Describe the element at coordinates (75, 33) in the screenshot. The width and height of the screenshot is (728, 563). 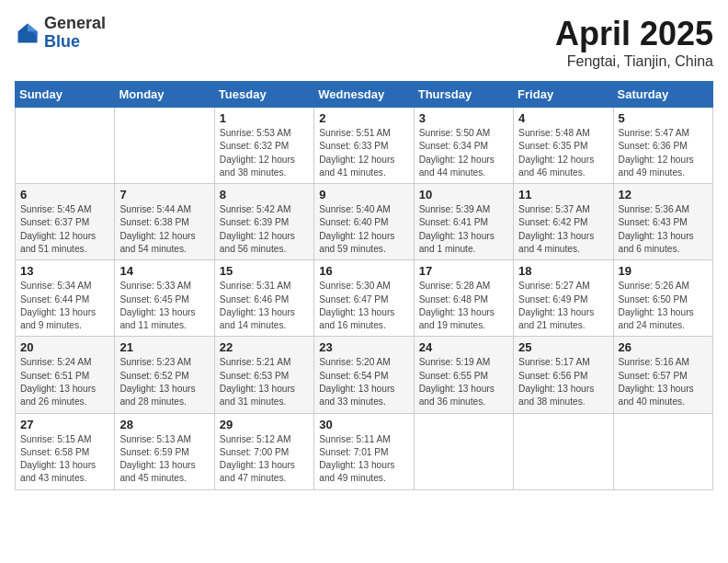
I see `logo-text: General Blue` at that location.